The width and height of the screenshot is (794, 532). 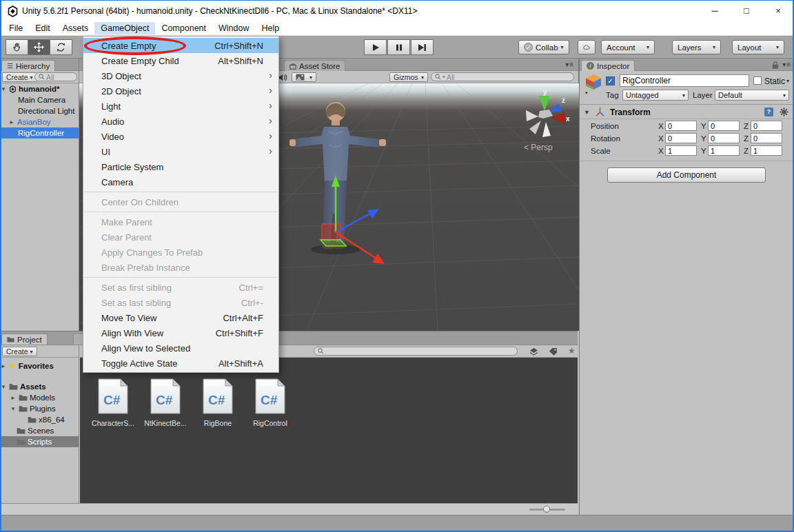 What do you see at coordinates (181, 136) in the screenshot?
I see `menu-item-video: Video` at bounding box center [181, 136].